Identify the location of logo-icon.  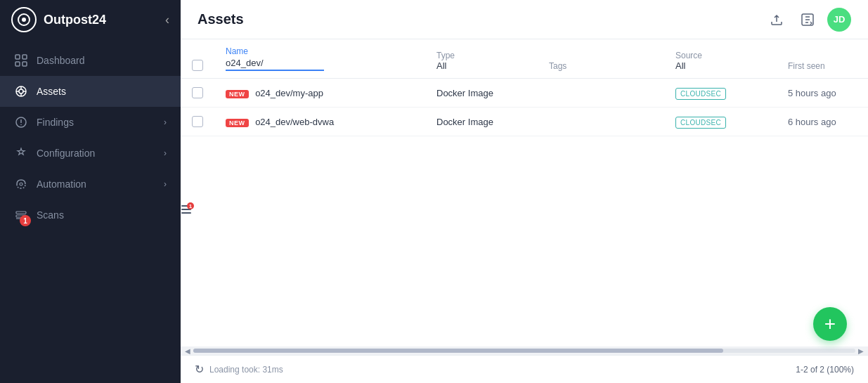
(24, 20).